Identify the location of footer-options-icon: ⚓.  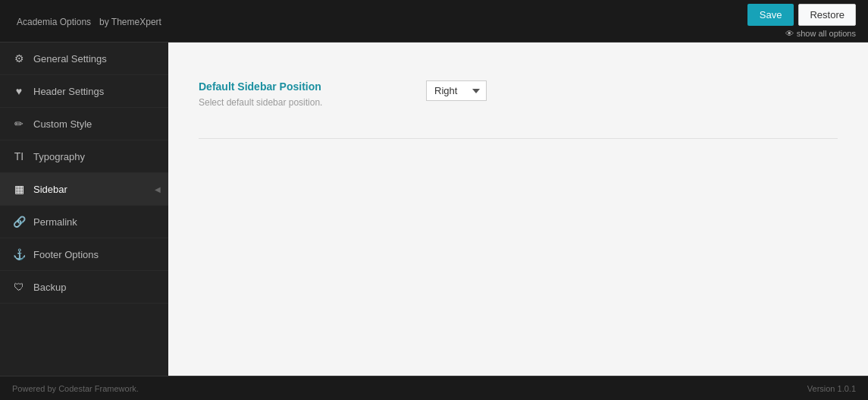
(19, 254).